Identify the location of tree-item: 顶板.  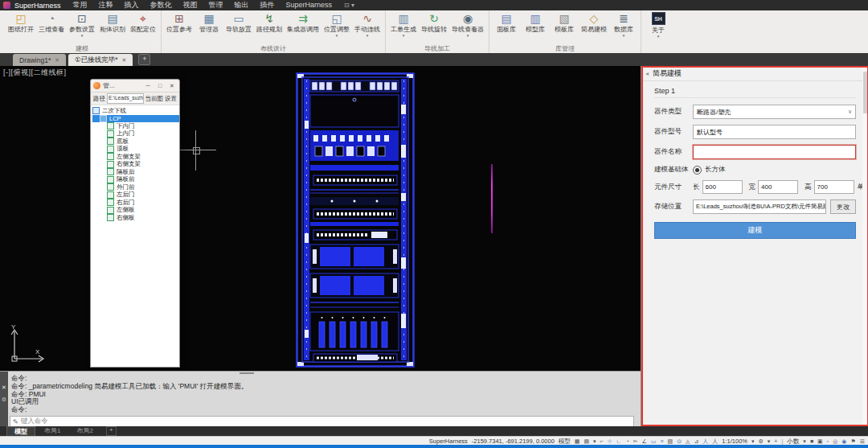
(136, 150).